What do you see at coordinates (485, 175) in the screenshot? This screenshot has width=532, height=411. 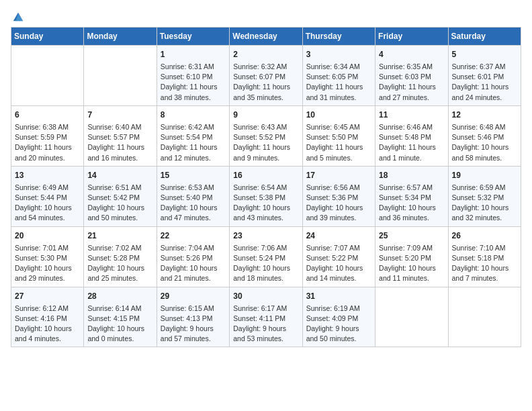 I see `day-number: 19` at bounding box center [485, 175].